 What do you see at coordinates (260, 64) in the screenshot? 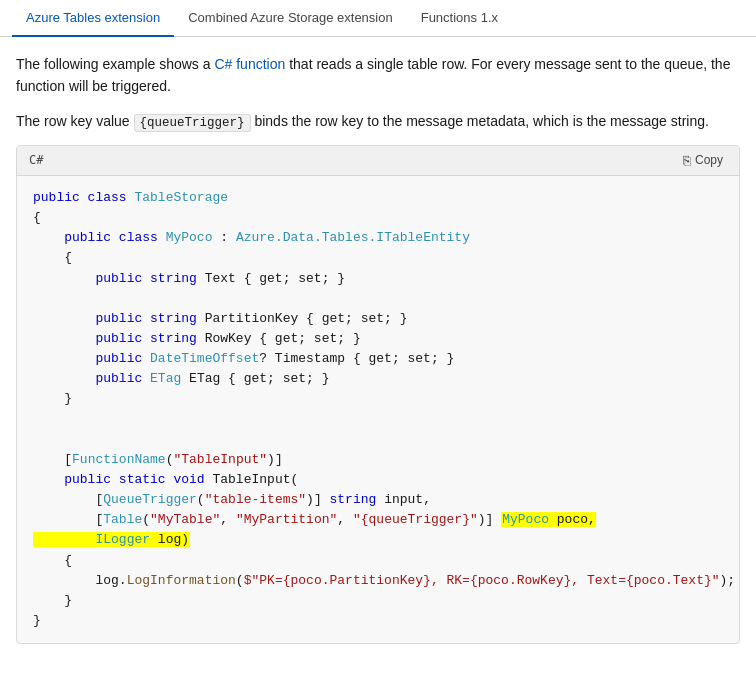
I see `function-link: function` at bounding box center [260, 64].